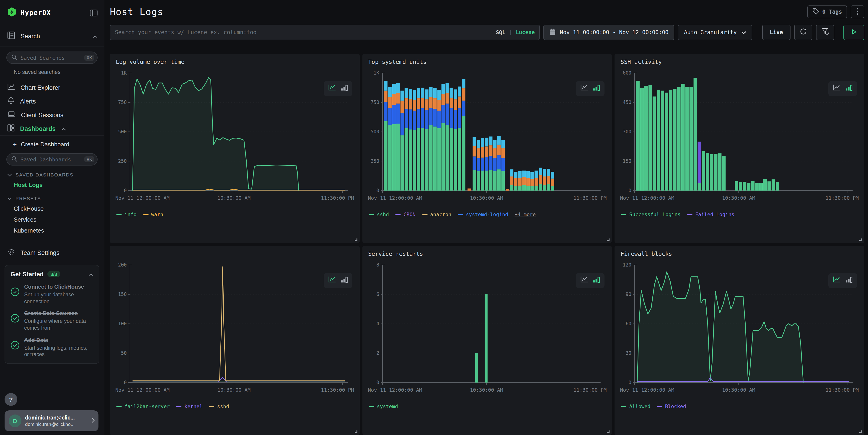 Image resolution: width=868 pixels, height=435 pixels. What do you see at coordinates (59, 209) in the screenshot?
I see `sidebar-item-clickhouse: ClickHouse` at bounding box center [59, 209].